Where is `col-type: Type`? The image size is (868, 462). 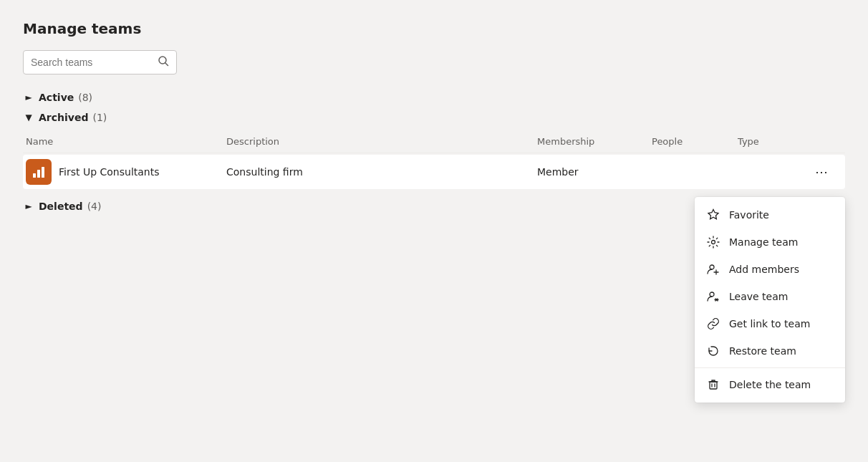
col-type: Type is located at coordinates (773, 142).